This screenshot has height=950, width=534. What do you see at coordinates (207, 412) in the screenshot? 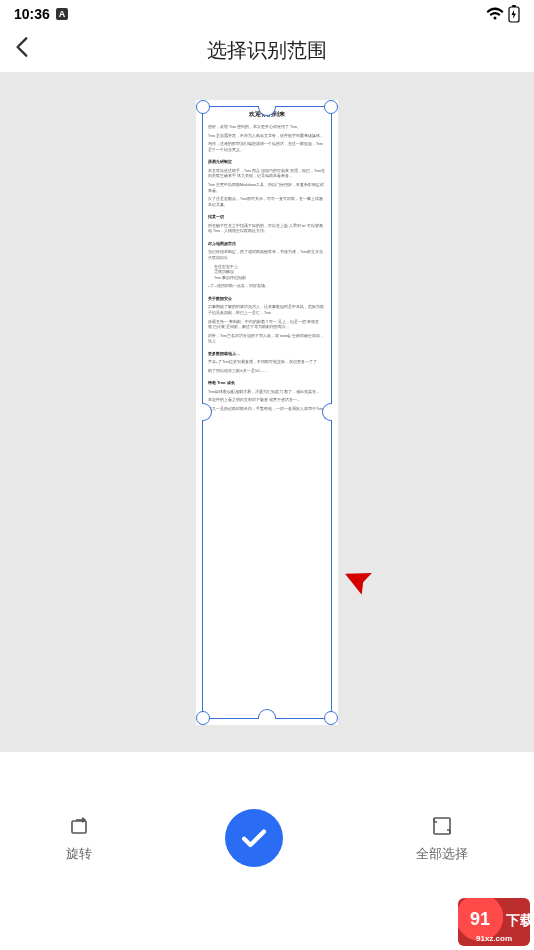
I see `crop-handle-left` at bounding box center [207, 412].